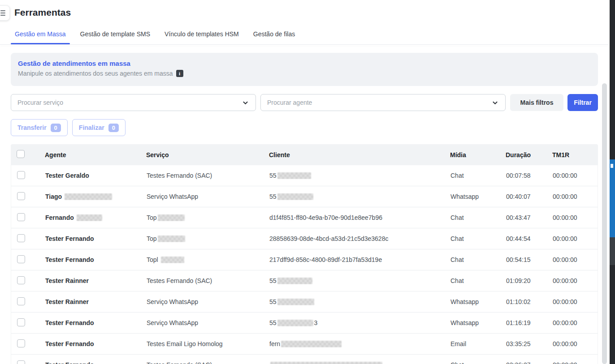 This screenshot has width=615, height=364. What do you see at coordinates (179, 281) in the screenshot?
I see `cell-text: Testes Fernando (SAC)` at bounding box center [179, 281].